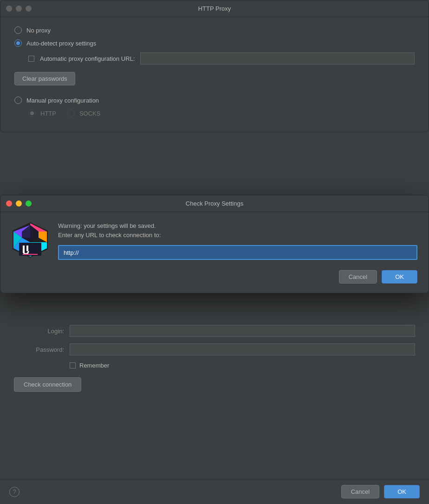 The image size is (429, 504). I want to click on intellij-logo, so click(30, 252).